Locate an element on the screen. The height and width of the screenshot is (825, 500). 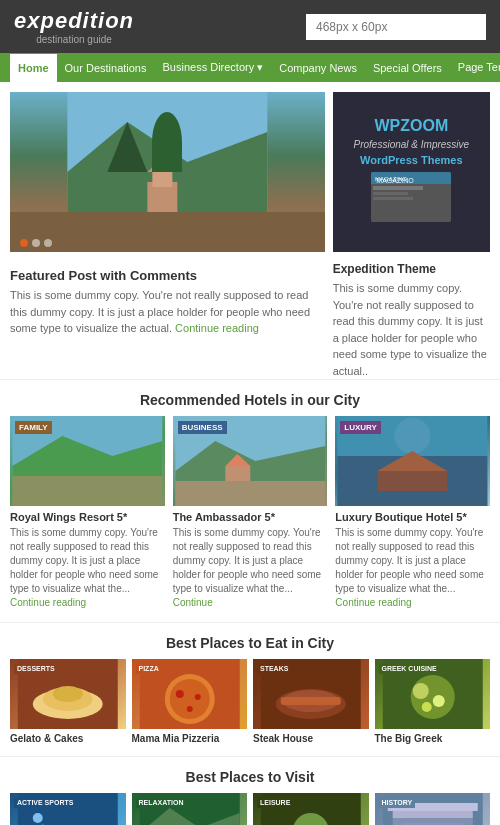
dining-name-3: Steak House is located at coordinates (311, 738).